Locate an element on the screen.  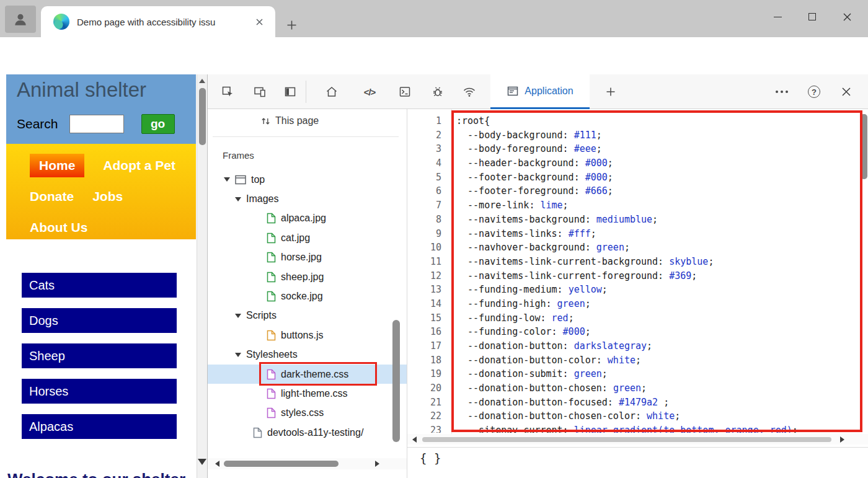
tab-welcome is located at coordinates (332, 92).